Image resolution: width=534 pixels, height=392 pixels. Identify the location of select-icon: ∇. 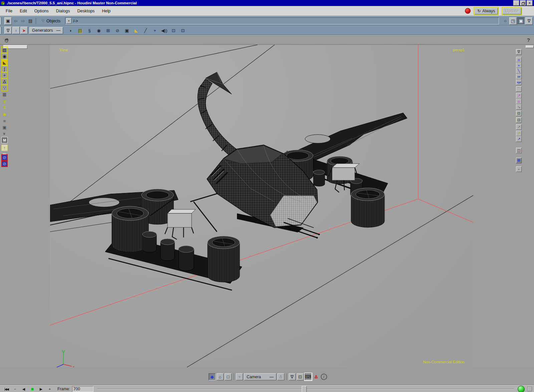
(519, 52).